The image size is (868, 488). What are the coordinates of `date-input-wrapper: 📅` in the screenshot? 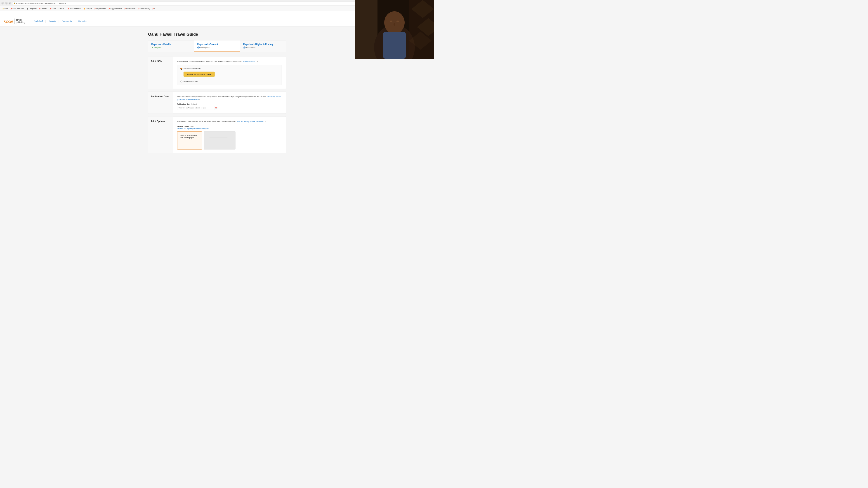 It's located at (230, 108).